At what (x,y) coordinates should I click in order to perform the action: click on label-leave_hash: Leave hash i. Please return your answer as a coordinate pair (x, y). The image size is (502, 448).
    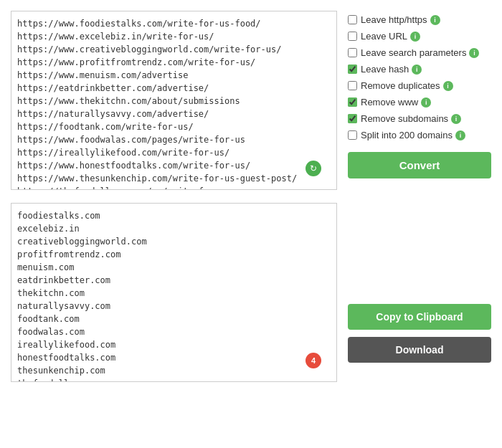
    Looking at the image, I should click on (392, 69).